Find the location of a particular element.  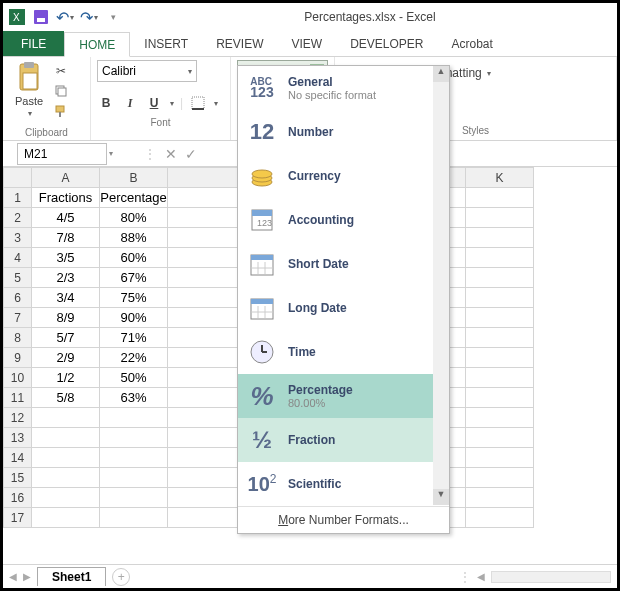

cell: 2/9 is located at coordinates (66, 358).